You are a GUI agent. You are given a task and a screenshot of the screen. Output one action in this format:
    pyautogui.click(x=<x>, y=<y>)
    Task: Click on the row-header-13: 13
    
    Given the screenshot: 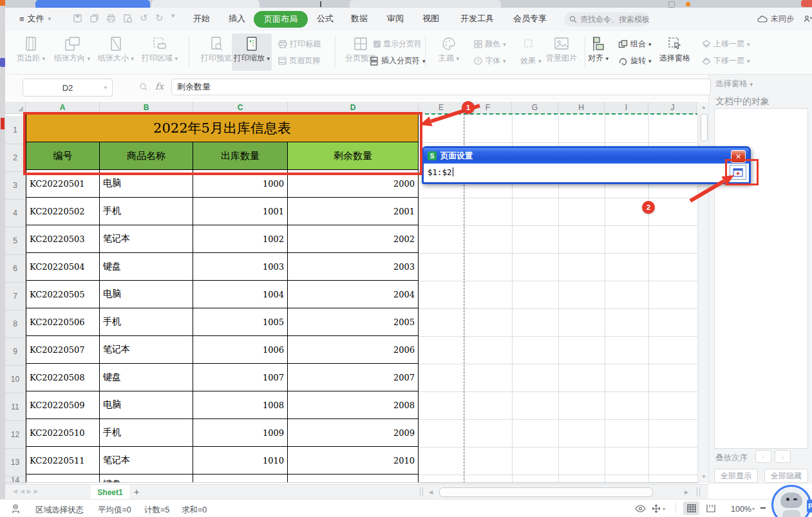 What is the action you would take?
    pyautogui.click(x=15, y=462)
    